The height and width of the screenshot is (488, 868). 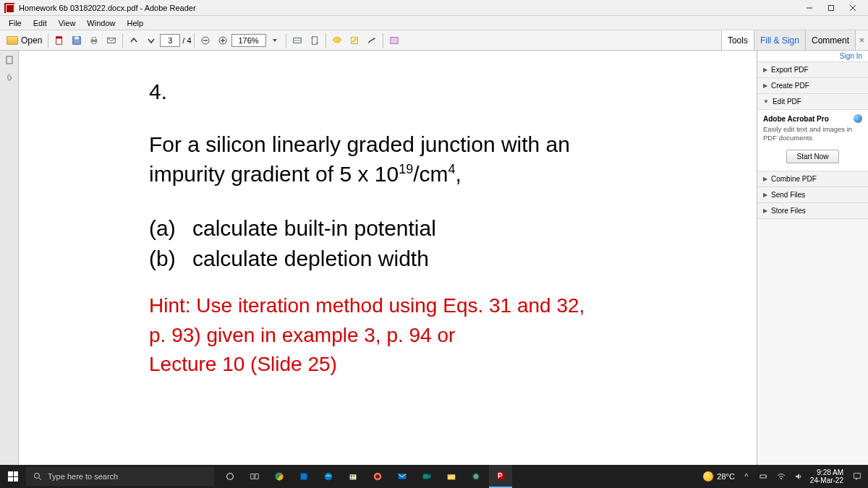 I want to click on close-button, so click(x=853, y=8).